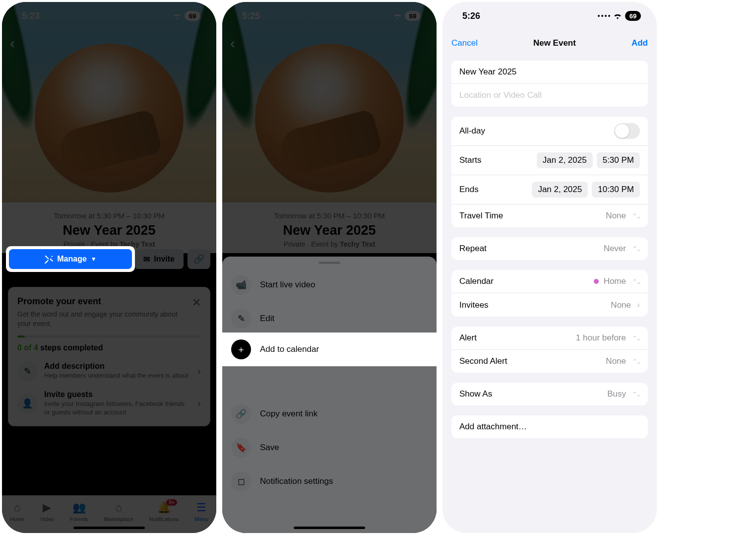 The image size is (756, 535). I want to click on calendar-dot-icon, so click(596, 281).